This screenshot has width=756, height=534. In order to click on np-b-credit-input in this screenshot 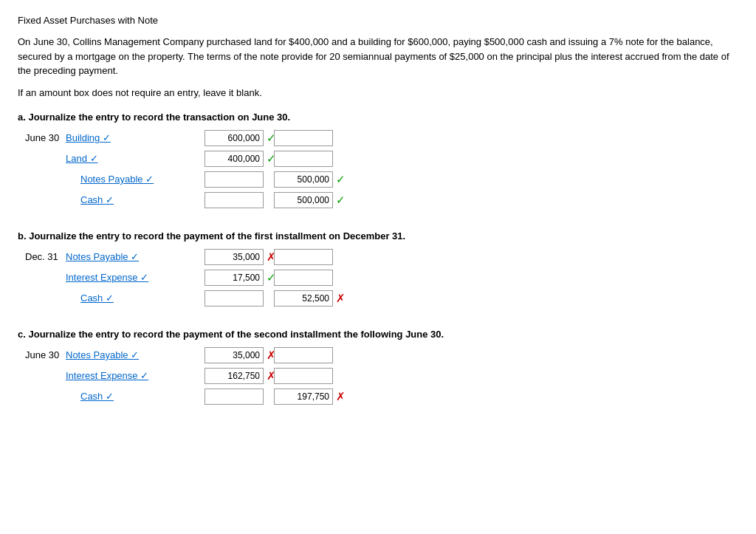, I will do `click(303, 257)`.